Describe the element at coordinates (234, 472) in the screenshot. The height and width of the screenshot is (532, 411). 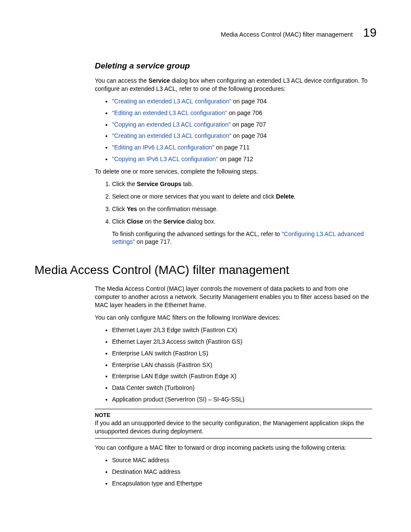
I see `criteria-list: Source MAC address Destination MAC addre…` at that location.